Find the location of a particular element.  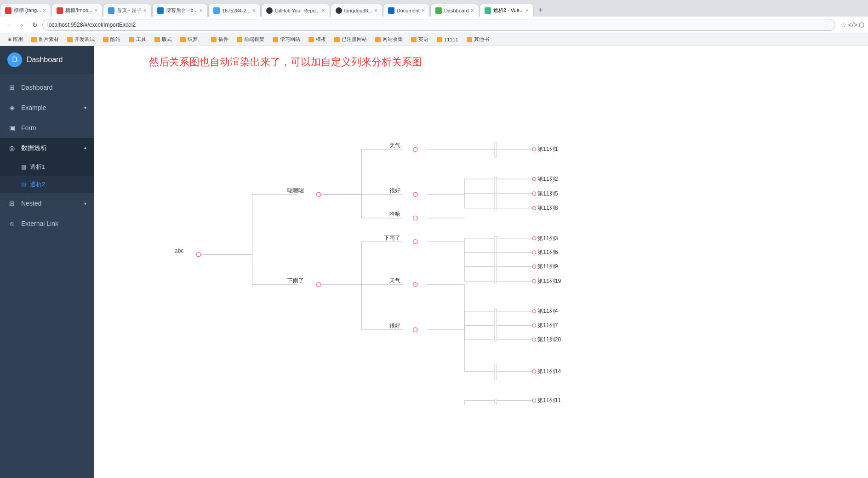

leaf-col2-circle is located at coordinates (534, 179).